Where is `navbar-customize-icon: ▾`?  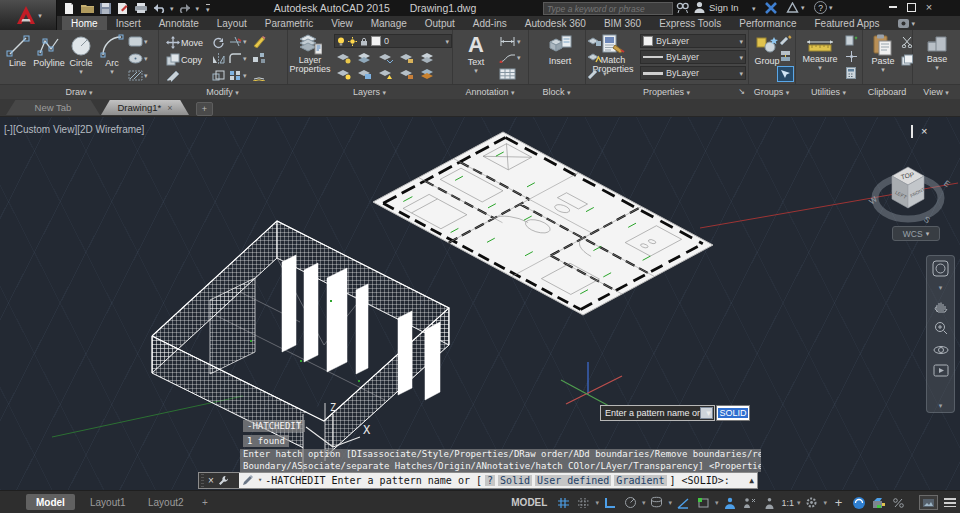 navbar-customize-icon: ▾ is located at coordinates (941, 406).